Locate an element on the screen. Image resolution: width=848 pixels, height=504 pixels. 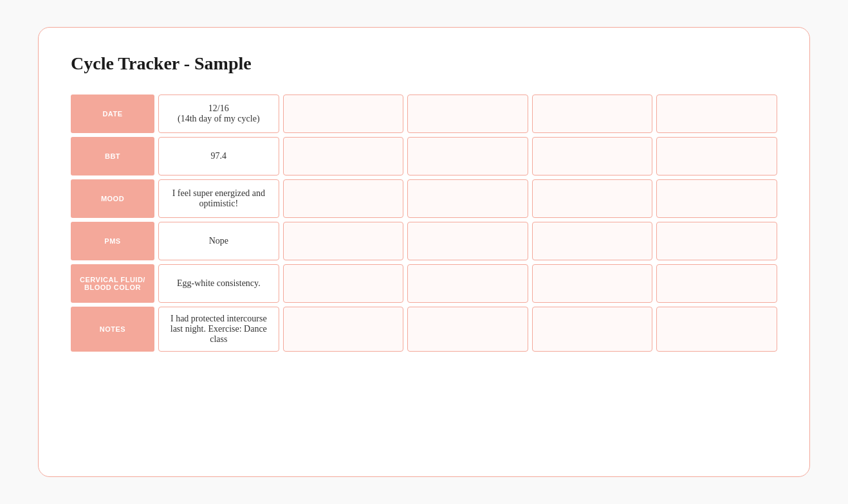
label-mood: MOOD is located at coordinates (113, 199).